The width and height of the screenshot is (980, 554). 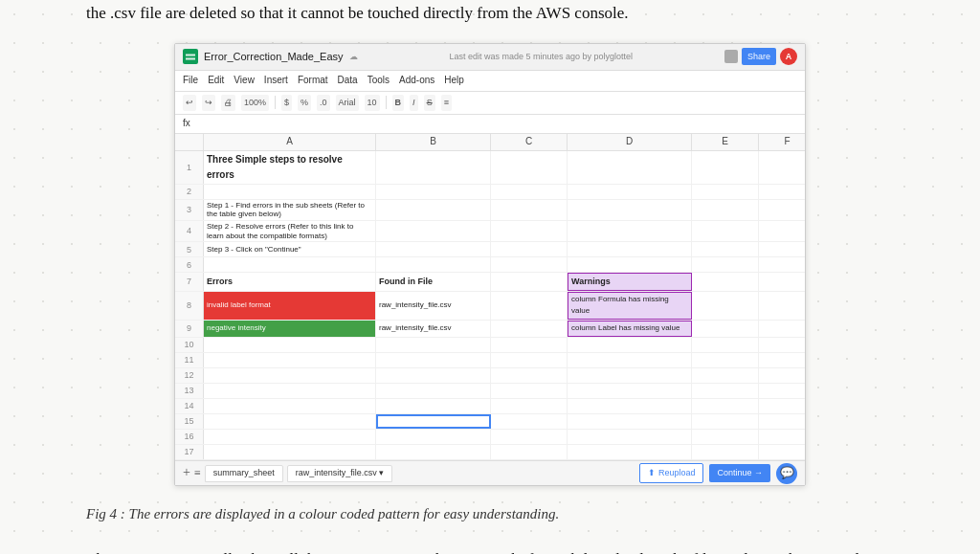 What do you see at coordinates (529, 329) in the screenshot?
I see `cell-c9` at bounding box center [529, 329].